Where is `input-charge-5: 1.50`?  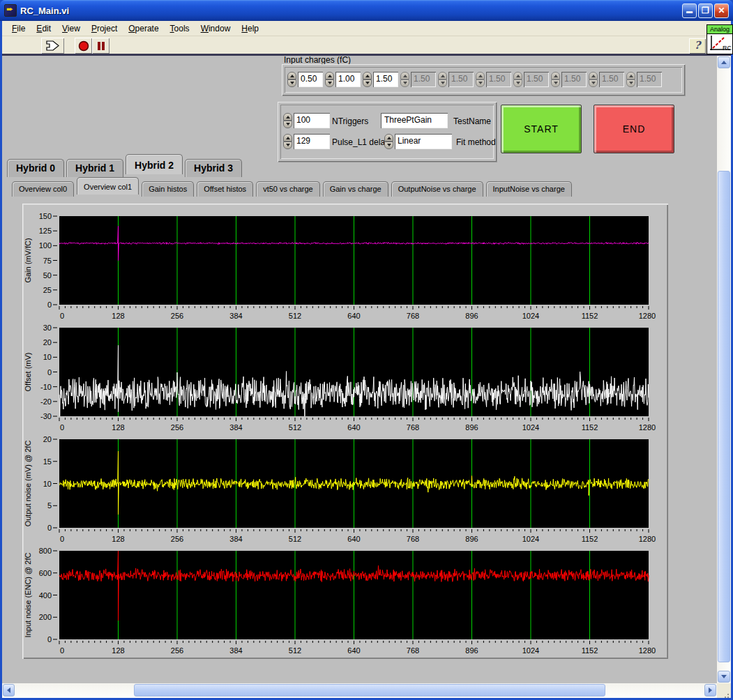 input-charge-5: 1.50 is located at coordinates (494, 79).